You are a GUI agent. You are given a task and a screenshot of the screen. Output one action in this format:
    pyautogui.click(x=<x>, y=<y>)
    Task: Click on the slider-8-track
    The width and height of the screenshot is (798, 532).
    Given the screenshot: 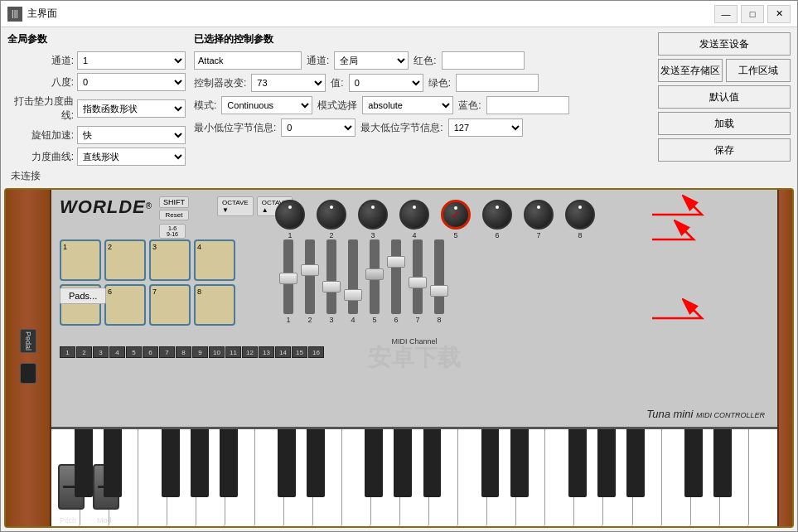 What is the action you would take?
    pyautogui.click(x=439, y=277)
    